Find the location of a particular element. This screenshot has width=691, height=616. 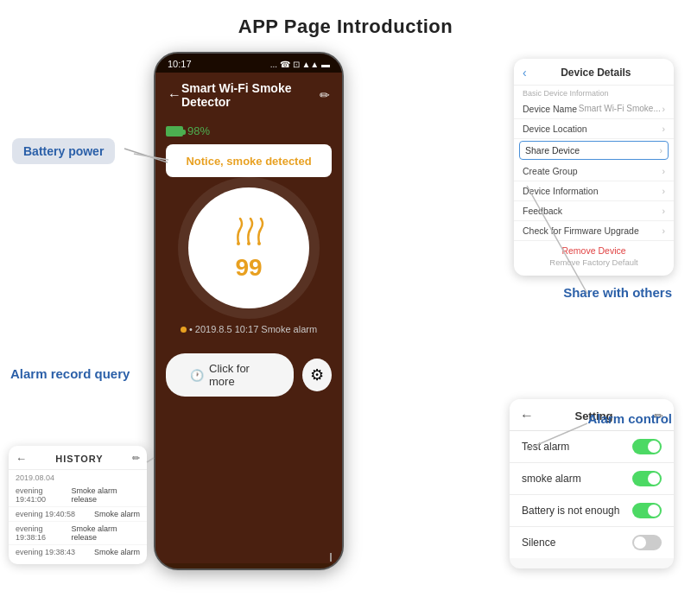

battery-icon is located at coordinates (174, 131).